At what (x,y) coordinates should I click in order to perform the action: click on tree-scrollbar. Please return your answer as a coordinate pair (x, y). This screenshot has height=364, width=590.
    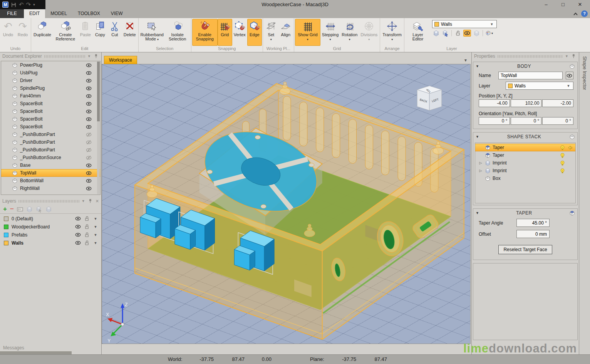
    Looking at the image, I should click on (99, 128).